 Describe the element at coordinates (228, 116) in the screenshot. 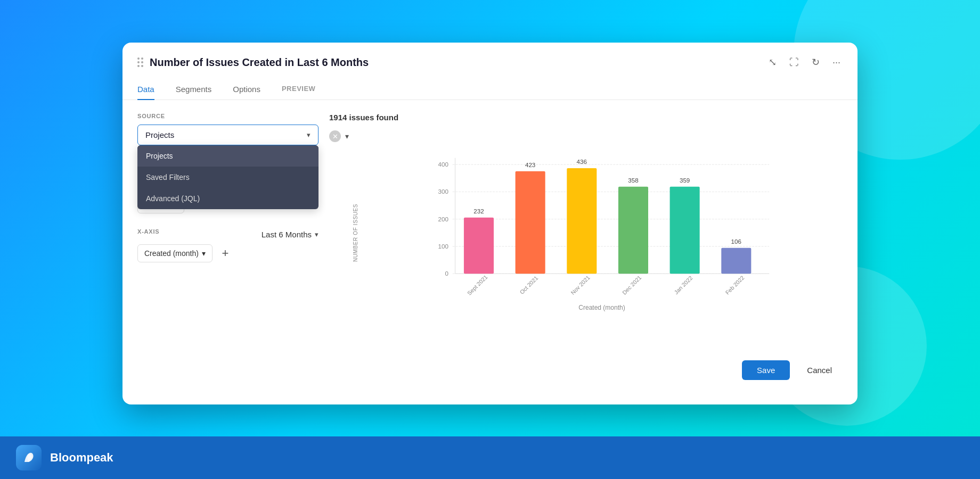

I see `source-label: SOURCE` at that location.